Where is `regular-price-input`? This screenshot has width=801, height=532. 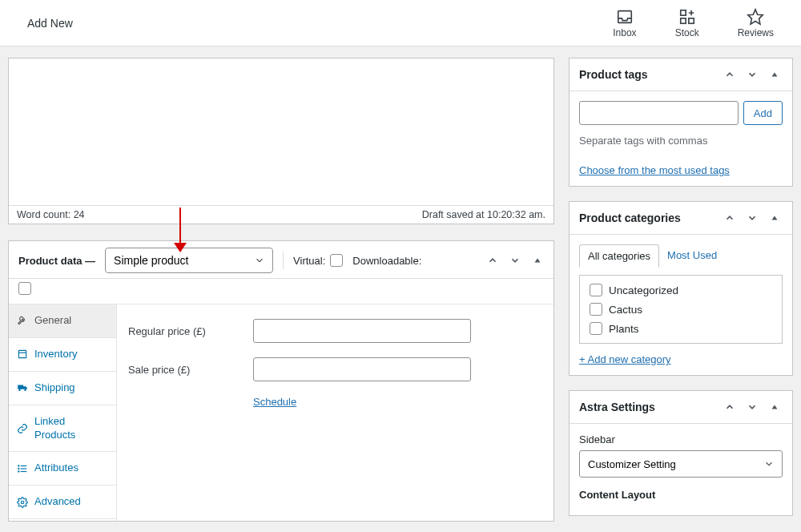 regular-price-input is located at coordinates (362, 331).